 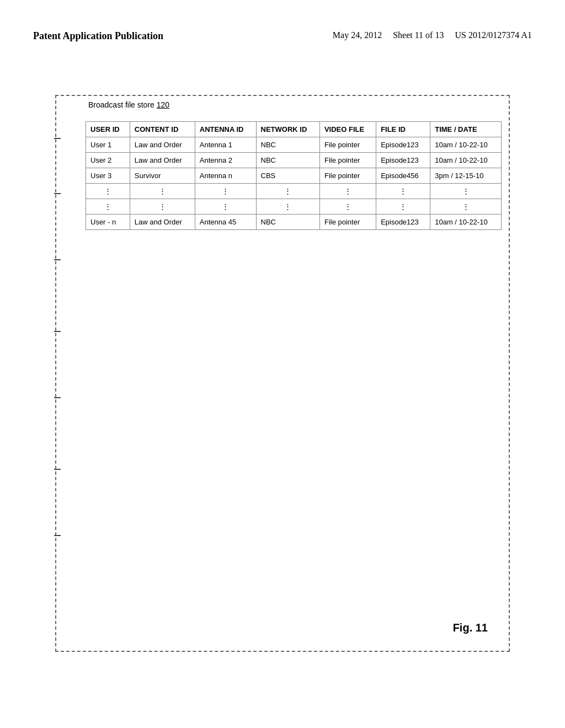 I want to click on cell-user-ellipsis-2: ⋮, so click(x=108, y=207).